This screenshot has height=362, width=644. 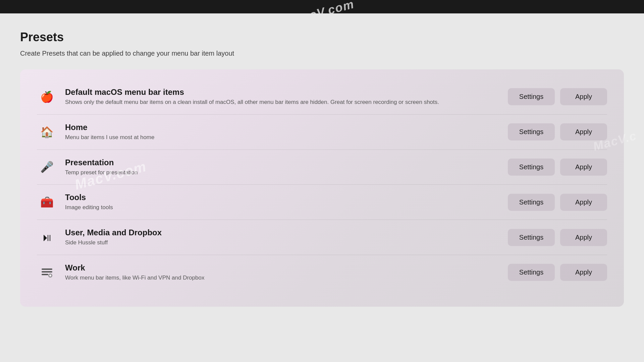 I want to click on preset-info-home: Home Menu bar items I use most at home, so click(x=282, y=132).